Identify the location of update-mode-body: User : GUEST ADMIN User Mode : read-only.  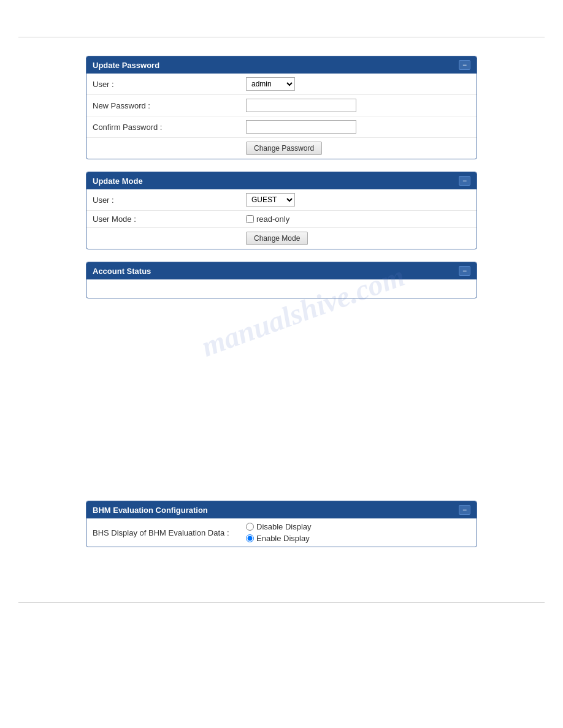
(282, 219).